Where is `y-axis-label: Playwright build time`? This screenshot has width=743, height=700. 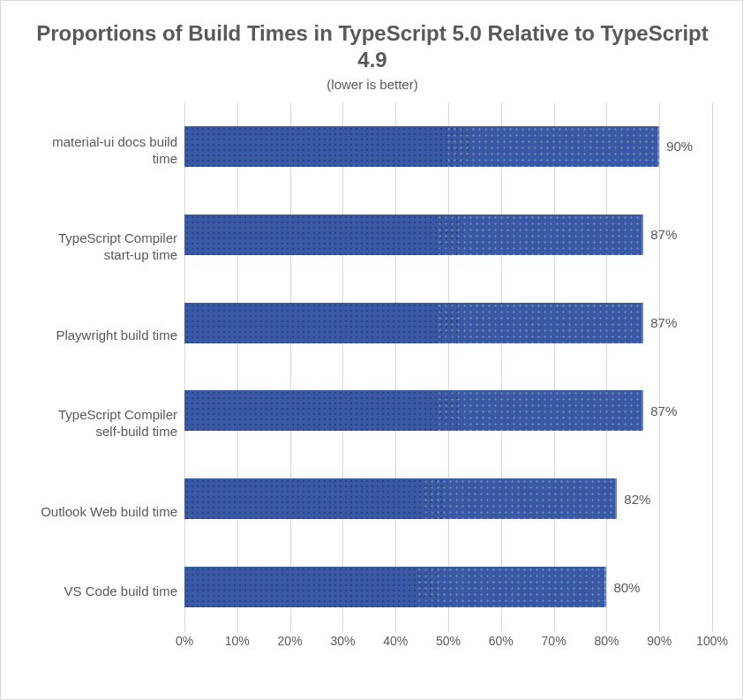
y-axis-label: Playwright build time is located at coordinates (116, 335).